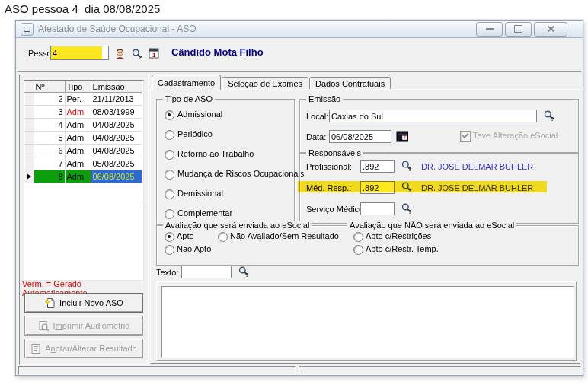 The image size is (588, 388). What do you see at coordinates (154, 53) in the screenshot?
I see `calendar-icon: 1` at bounding box center [154, 53].